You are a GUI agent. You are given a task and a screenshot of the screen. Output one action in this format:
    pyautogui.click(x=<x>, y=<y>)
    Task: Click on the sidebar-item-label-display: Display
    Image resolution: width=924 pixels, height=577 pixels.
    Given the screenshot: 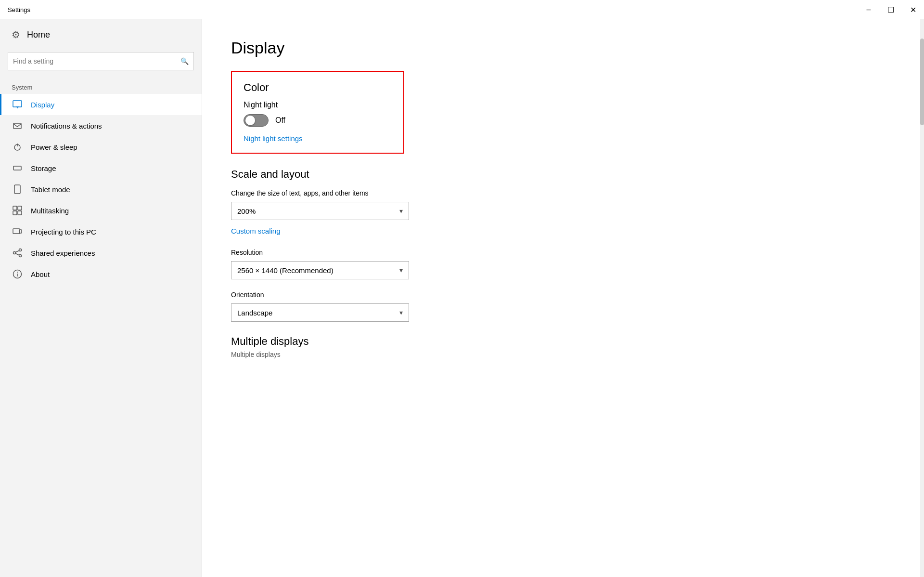 What is the action you would take?
    pyautogui.click(x=42, y=105)
    